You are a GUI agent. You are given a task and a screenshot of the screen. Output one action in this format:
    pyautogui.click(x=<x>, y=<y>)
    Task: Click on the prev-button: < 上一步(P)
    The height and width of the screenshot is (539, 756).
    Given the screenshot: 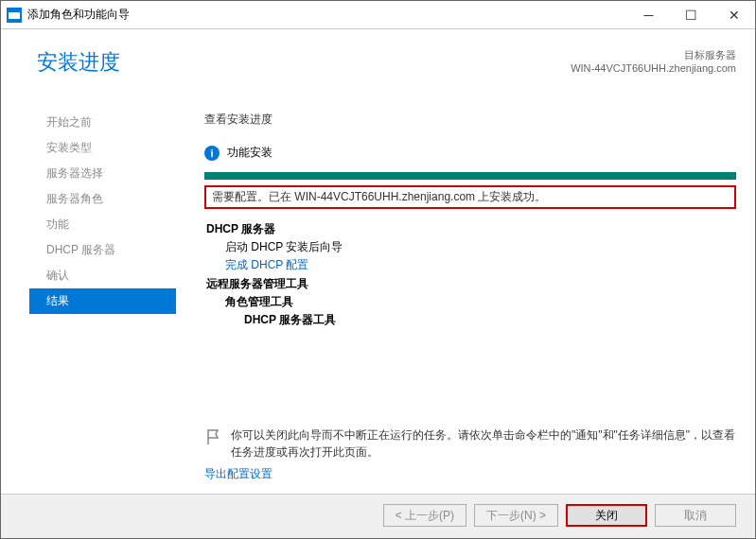 What is the action you would take?
    pyautogui.click(x=425, y=515)
    